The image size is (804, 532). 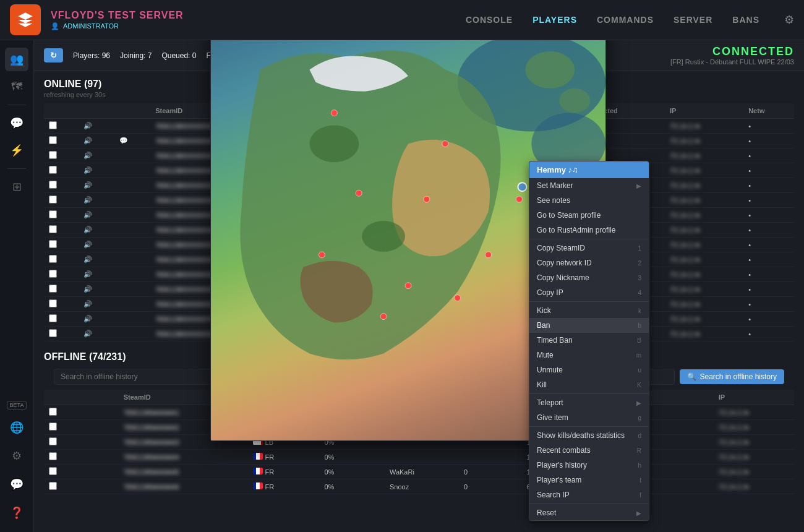 What do you see at coordinates (589, 465) in the screenshot?
I see `context-players-history: Player's history h` at bounding box center [589, 465].